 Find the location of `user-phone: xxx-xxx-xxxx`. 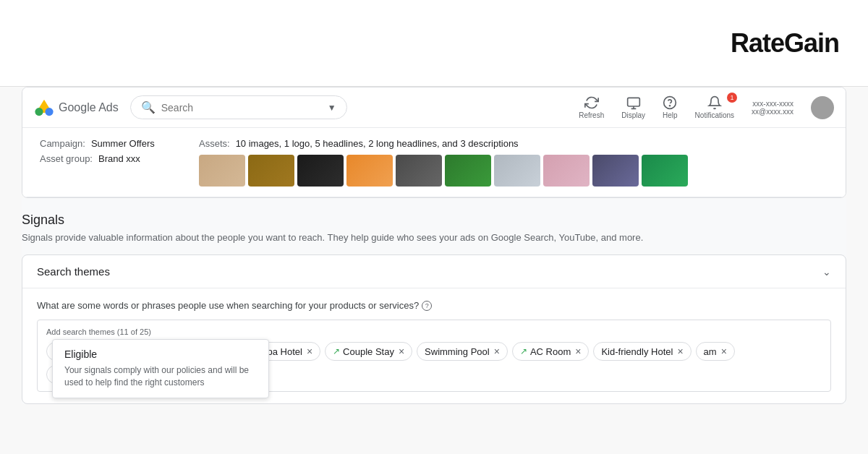

user-phone: xxx-xxx-xxxx is located at coordinates (773, 104).